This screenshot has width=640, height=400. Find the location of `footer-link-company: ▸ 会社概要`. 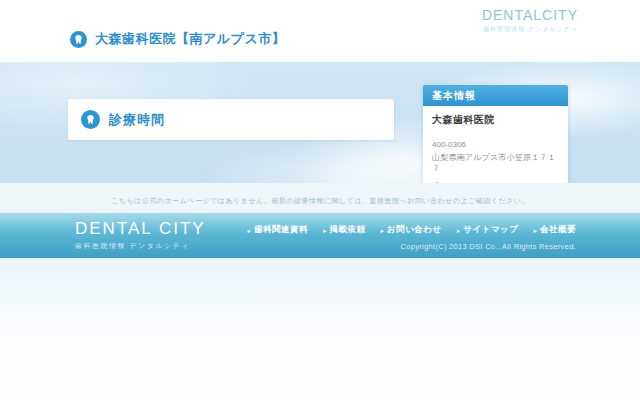

footer-link-company: ▸ 会社概要 is located at coordinates (554, 230).